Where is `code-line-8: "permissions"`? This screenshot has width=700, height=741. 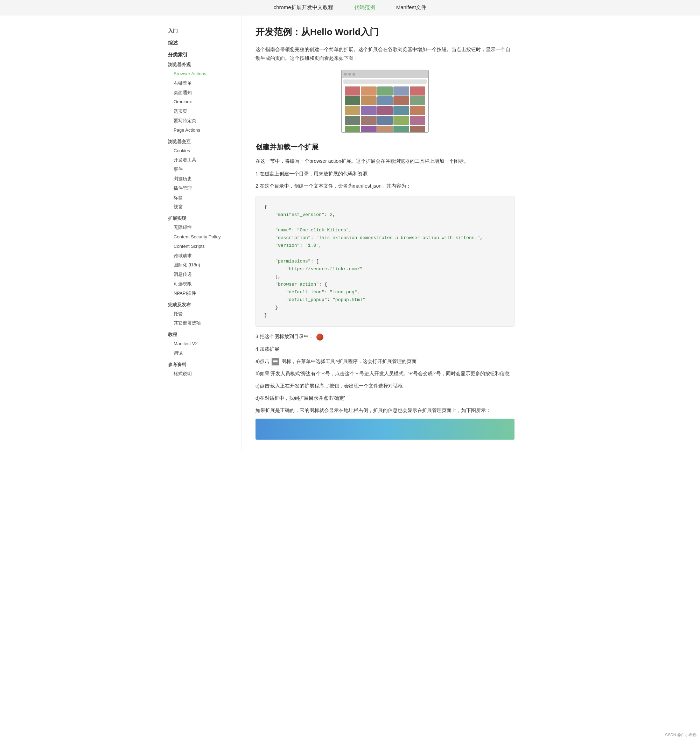 code-line-8: "permissions" is located at coordinates (287, 261).